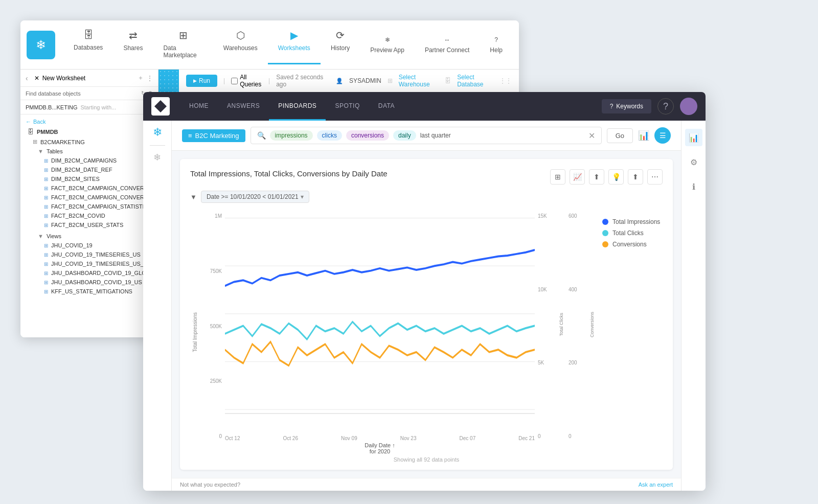  What do you see at coordinates (89, 216) in the screenshot?
I see `tree-table-fact-covid: ⊞ FACT_B2CM_COVID` at bounding box center [89, 216].